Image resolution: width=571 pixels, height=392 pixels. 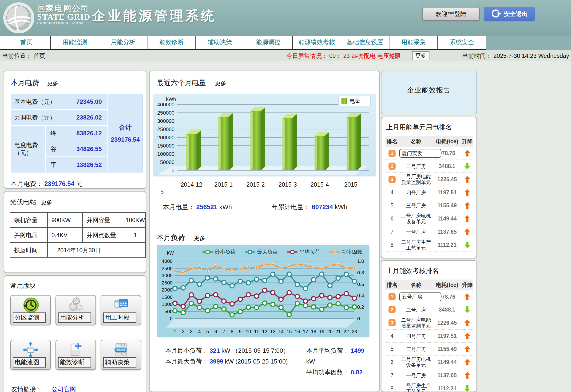 What do you see at coordinates (421, 56) in the screenshot?
I see `alert-more-button: 更多` at bounding box center [421, 56].